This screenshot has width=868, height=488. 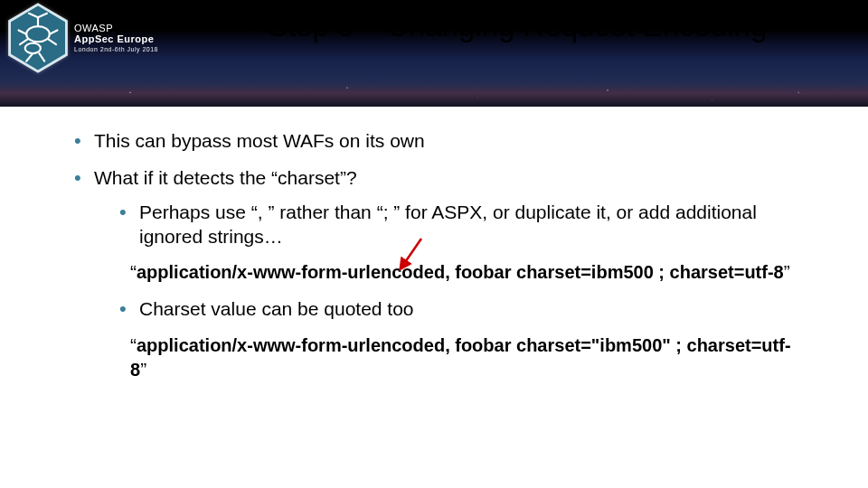 What do you see at coordinates (464, 358) in the screenshot?
I see `code-example-2: “application/x-www-form-urlencoded, foob…` at bounding box center [464, 358].